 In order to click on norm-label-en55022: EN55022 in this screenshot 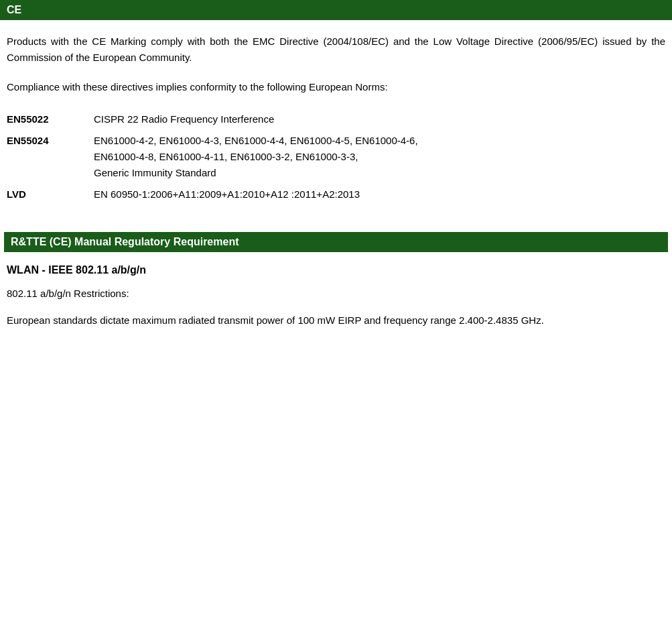, I will do `click(50, 119)`.